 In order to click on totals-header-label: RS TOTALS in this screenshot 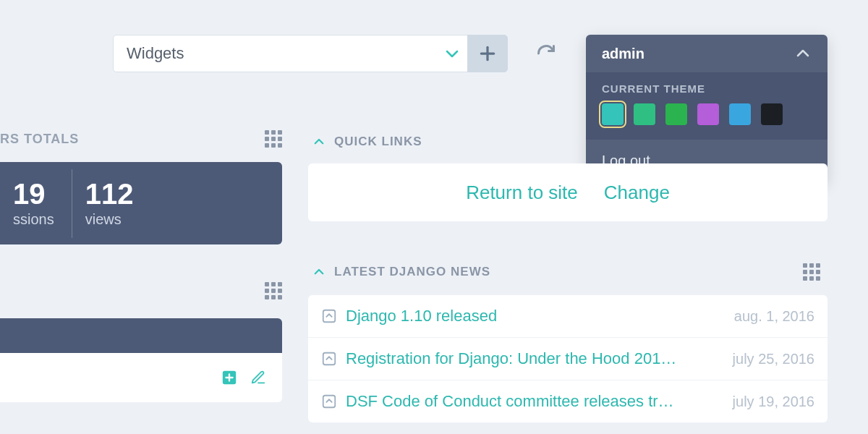, I will do `click(39, 139)`.